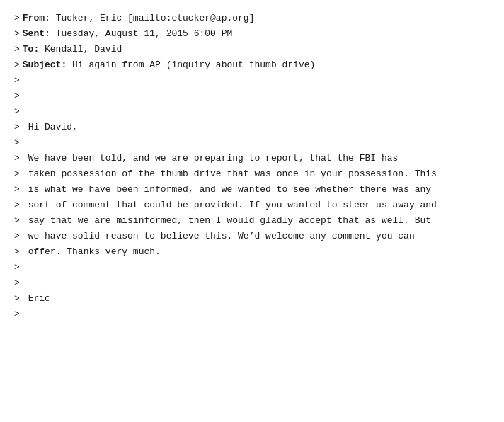 This screenshot has width=504, height=422. What do you see at coordinates (252, 159) in the screenshot?
I see `email-line: > We have been told, and we are preparin…` at bounding box center [252, 159].